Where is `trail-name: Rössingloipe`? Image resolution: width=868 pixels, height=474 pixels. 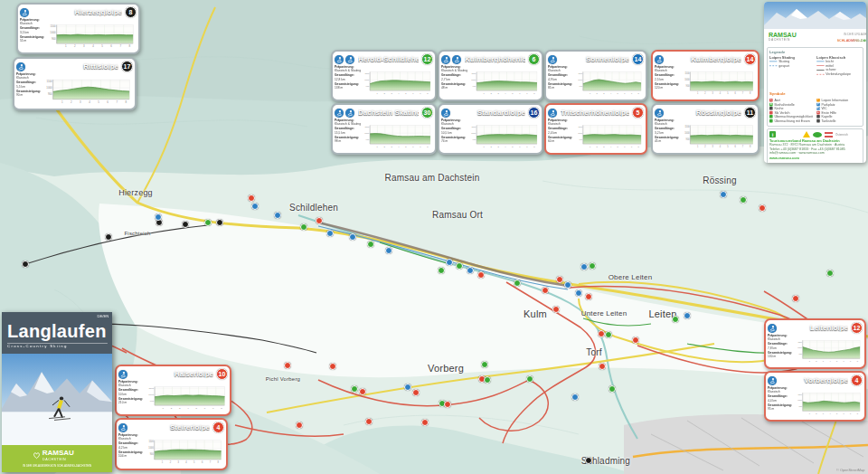
trail-name: Rössingloipe is located at coordinates (704, 112).